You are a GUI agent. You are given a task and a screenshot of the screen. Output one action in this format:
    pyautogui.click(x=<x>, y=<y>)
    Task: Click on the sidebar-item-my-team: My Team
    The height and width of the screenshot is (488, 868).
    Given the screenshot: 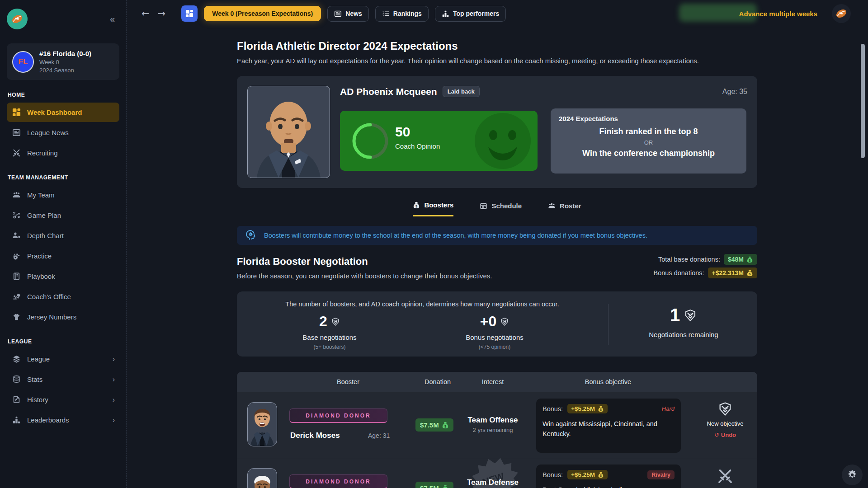 What is the action you would take?
    pyautogui.click(x=63, y=195)
    